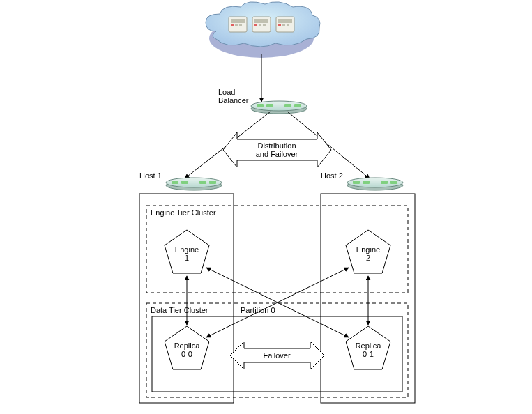  I want to click on load-balancer-label2: Balancer, so click(234, 100).